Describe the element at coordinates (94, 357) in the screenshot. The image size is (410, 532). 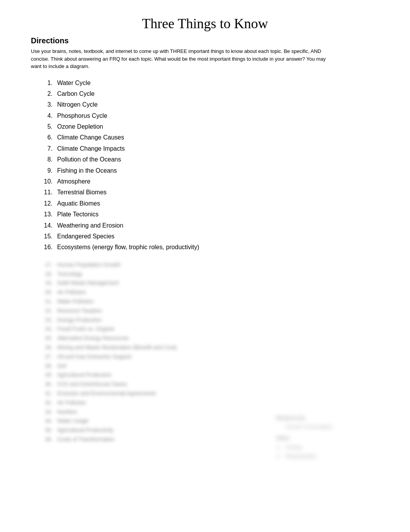
I see `blurred-topic-label: Oil and Gas Extraction Support` at that location.